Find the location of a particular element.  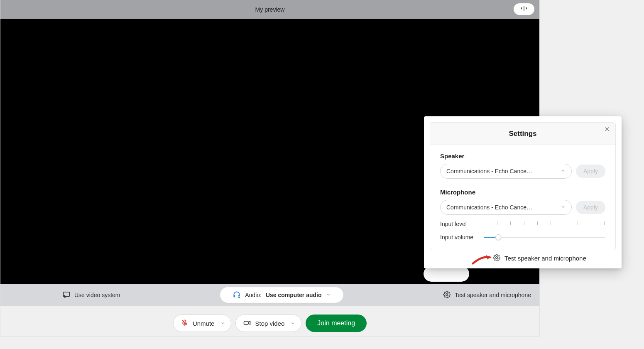

unmute-label: Unmute is located at coordinates (203, 323).